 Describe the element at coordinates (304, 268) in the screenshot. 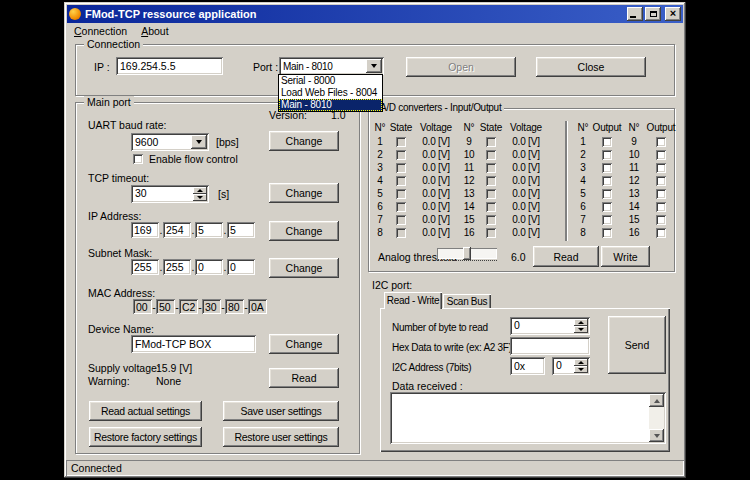

I see `subnet-change-button: Change` at that location.